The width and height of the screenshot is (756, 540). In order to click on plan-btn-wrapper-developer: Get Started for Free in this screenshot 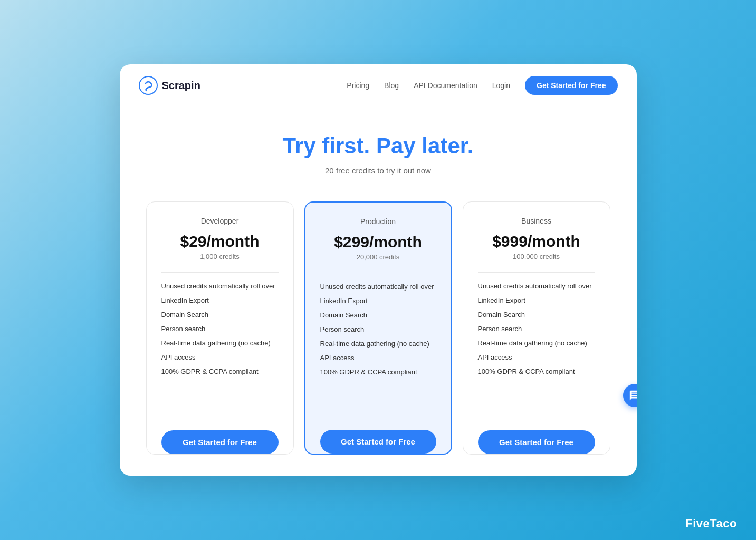, I will do `click(220, 437)`.